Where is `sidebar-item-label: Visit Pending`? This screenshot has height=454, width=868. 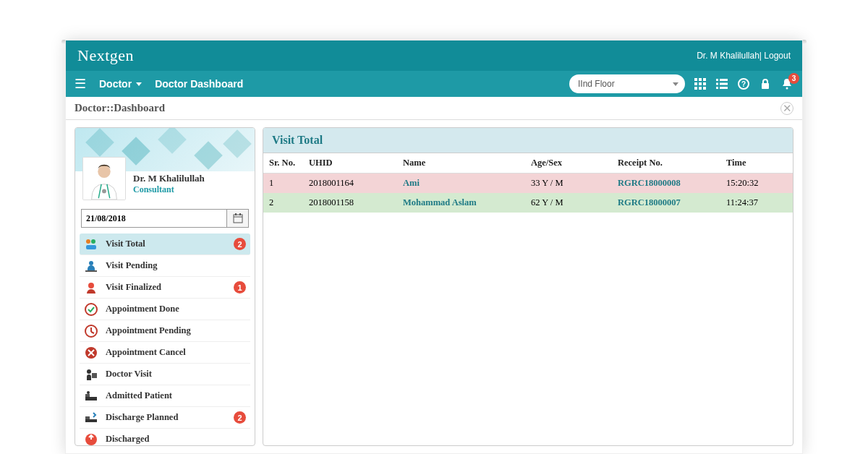 sidebar-item-label: Visit Pending is located at coordinates (132, 266).